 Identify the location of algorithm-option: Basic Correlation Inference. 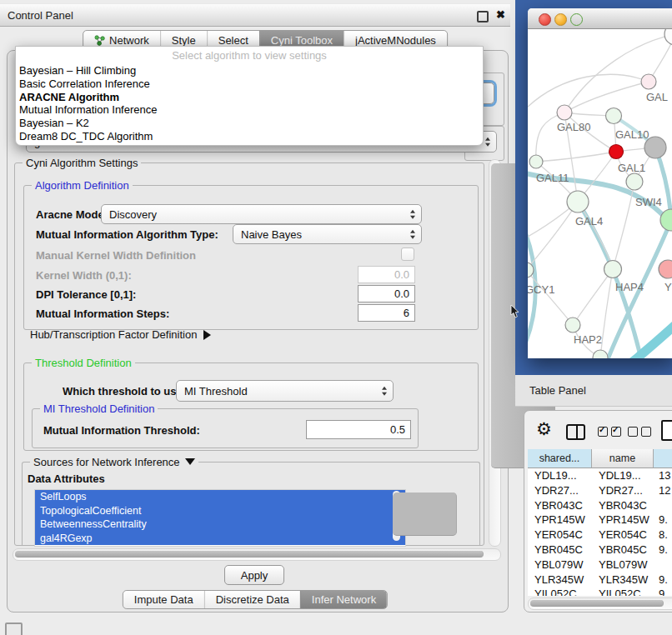
(249, 84).